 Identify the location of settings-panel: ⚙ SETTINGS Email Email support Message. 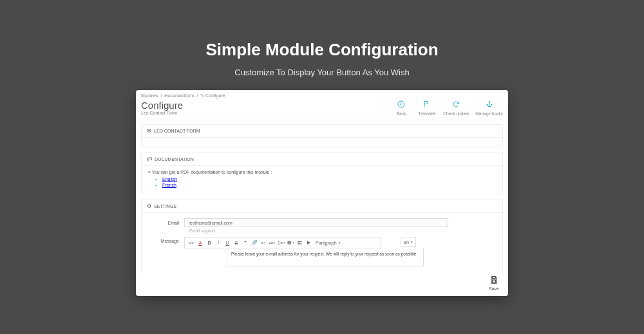
(322, 237).